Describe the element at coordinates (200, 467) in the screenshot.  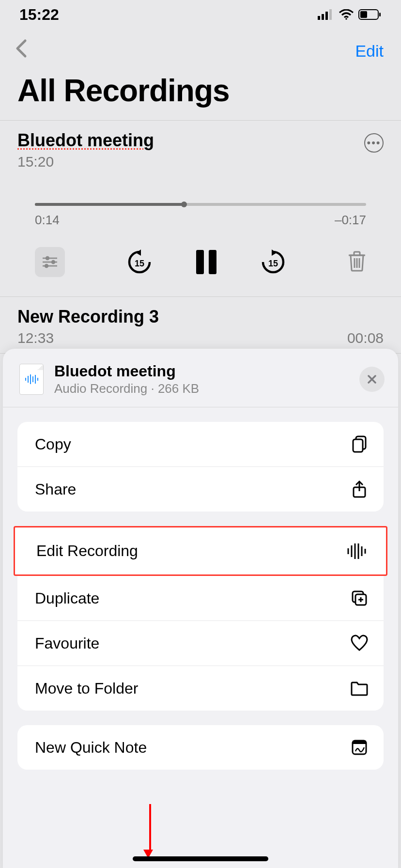
I see `action-group: Copy Share` at that location.